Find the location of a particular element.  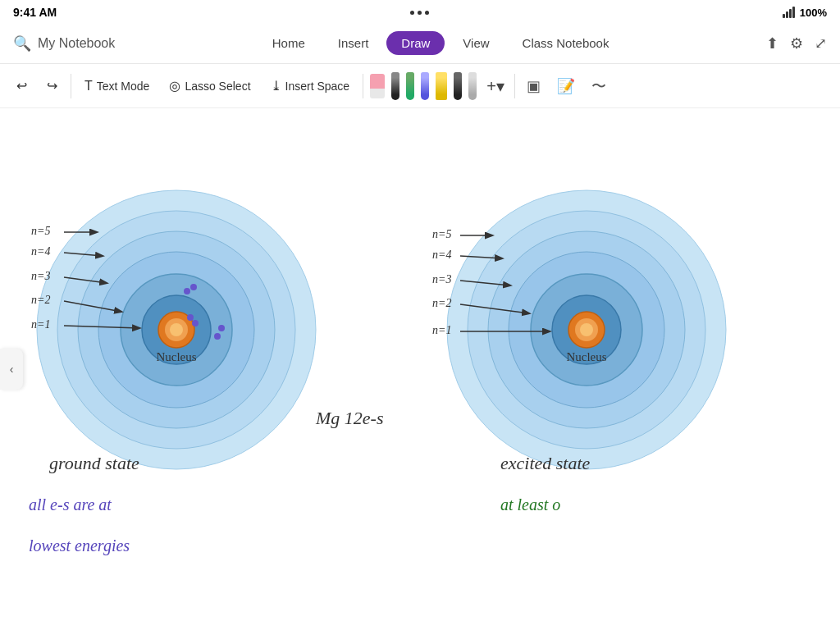

more-button: 〜 is located at coordinates (599, 86).